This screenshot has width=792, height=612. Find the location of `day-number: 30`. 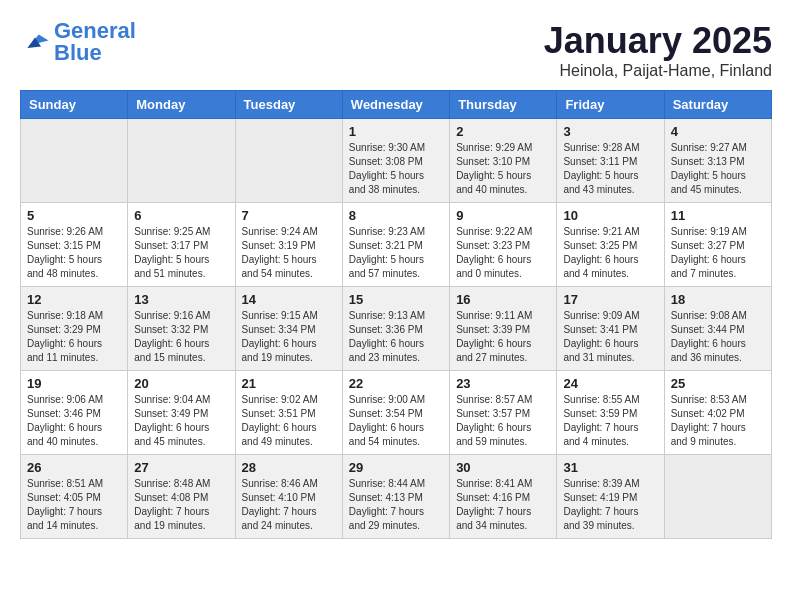

day-number: 30 is located at coordinates (503, 468).